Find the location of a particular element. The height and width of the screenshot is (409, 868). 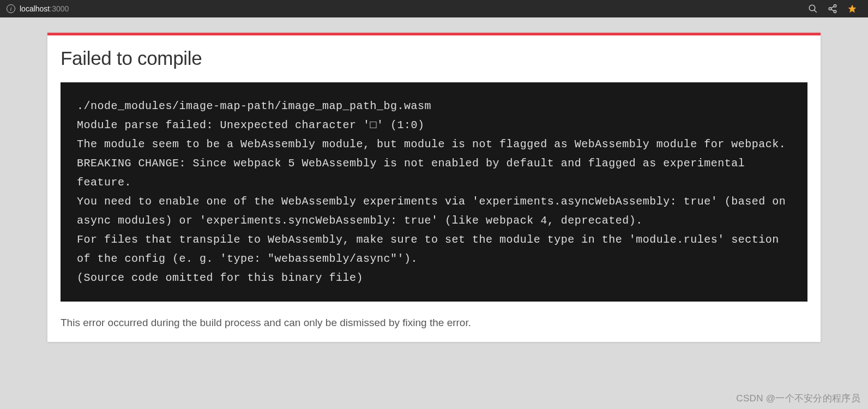

info-icon: i is located at coordinates (11, 9).